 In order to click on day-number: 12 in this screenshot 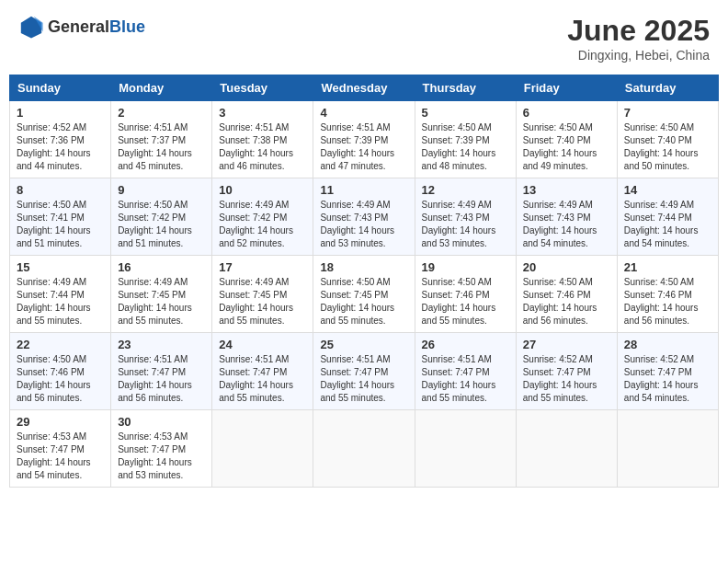, I will do `click(465, 190)`.